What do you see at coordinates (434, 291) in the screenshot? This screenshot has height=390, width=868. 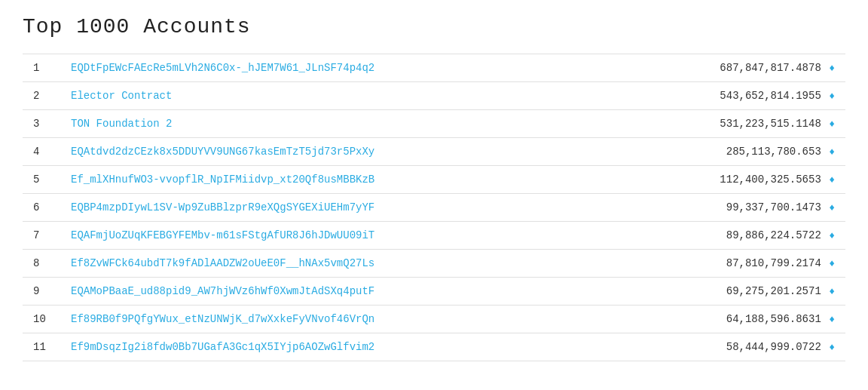 I see `table-row: 9EQAMoPBaaE_ud88pid9_AW7hjWVz6hWf0XwmJtA…` at bounding box center [434, 291].